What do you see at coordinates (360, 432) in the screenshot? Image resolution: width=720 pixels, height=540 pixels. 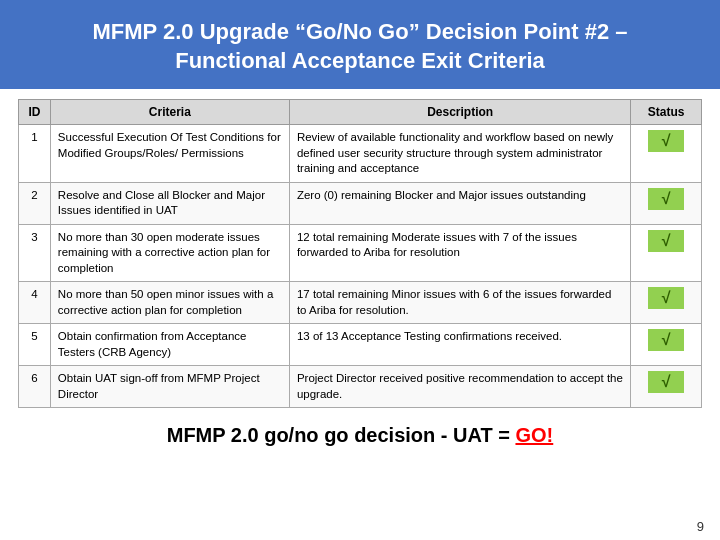 I see `footer: MFMP 2.0 go/no go decision - UAT = GO!` at bounding box center [360, 432].